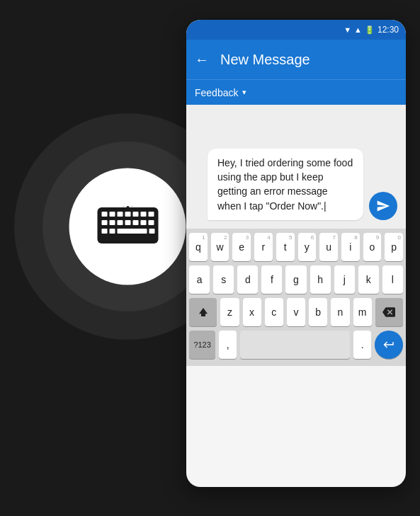 The height and width of the screenshot is (516, 420). I want to click on key-v: v, so click(296, 312).